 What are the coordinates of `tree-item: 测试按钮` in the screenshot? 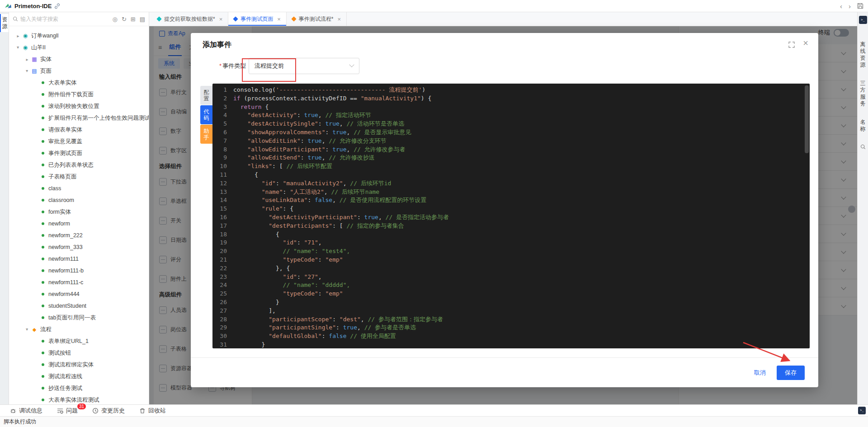 It's located at (79, 353).